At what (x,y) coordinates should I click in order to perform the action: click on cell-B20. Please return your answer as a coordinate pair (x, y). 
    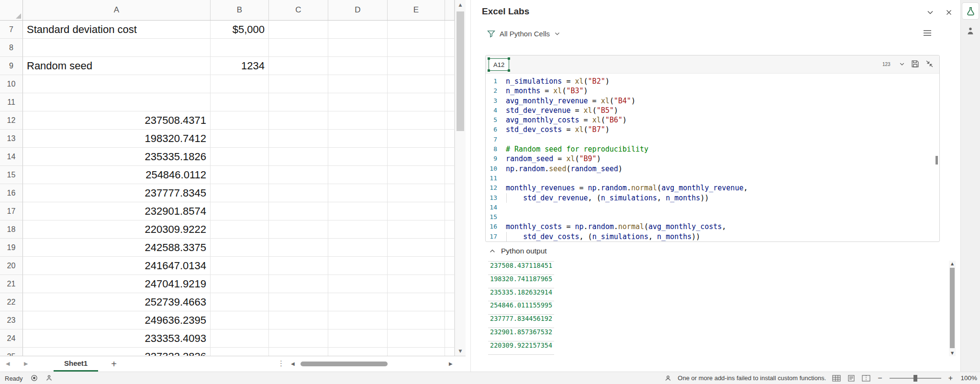
    Looking at the image, I should click on (240, 266).